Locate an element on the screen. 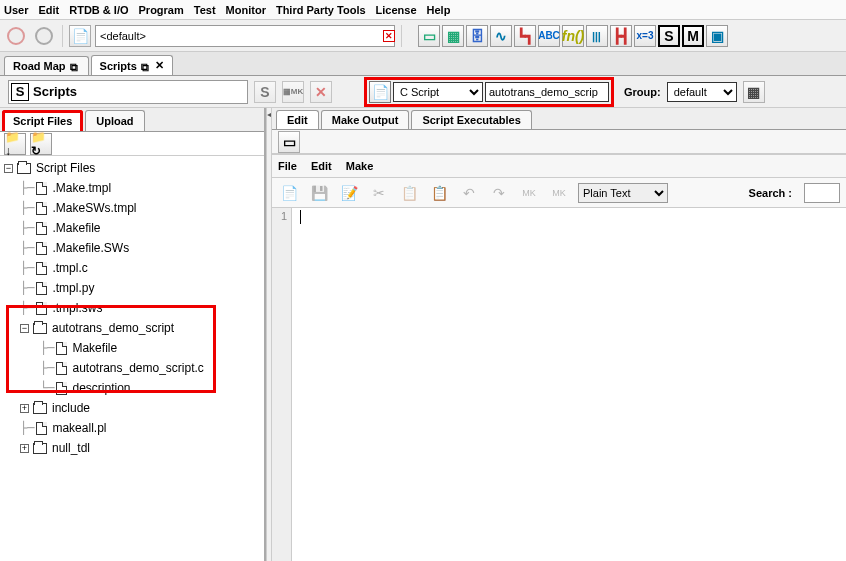 The height and width of the screenshot is (561, 846). page-icon: 📄 is located at coordinates (80, 36).